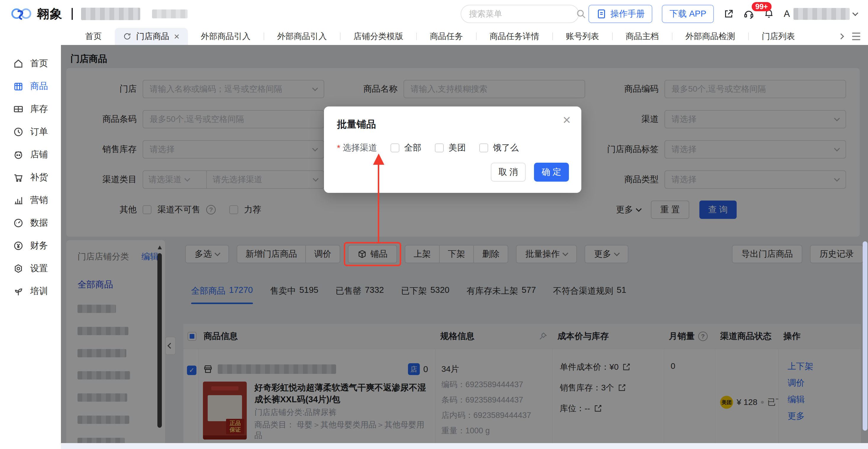 The image size is (868, 449). I want to click on tab-external-import-2: 外部商品引入, so click(302, 36).